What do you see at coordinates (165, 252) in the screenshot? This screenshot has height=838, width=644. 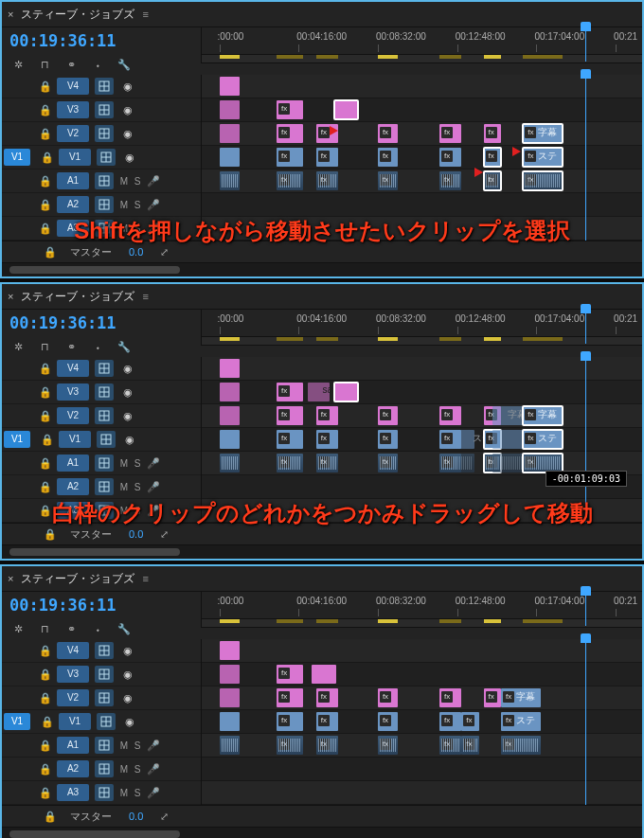 I see `expand-icon: ⤢` at bounding box center [165, 252].